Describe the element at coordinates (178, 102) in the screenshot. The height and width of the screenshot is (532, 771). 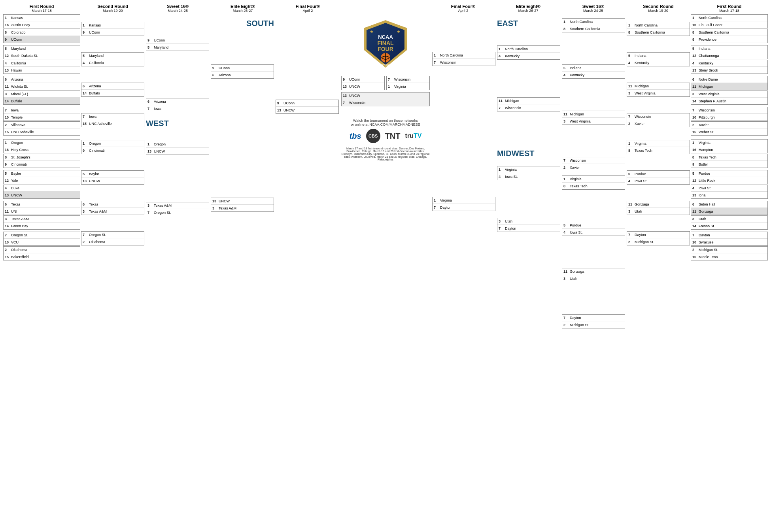
I see `team-row: 6Arizona` at that location.